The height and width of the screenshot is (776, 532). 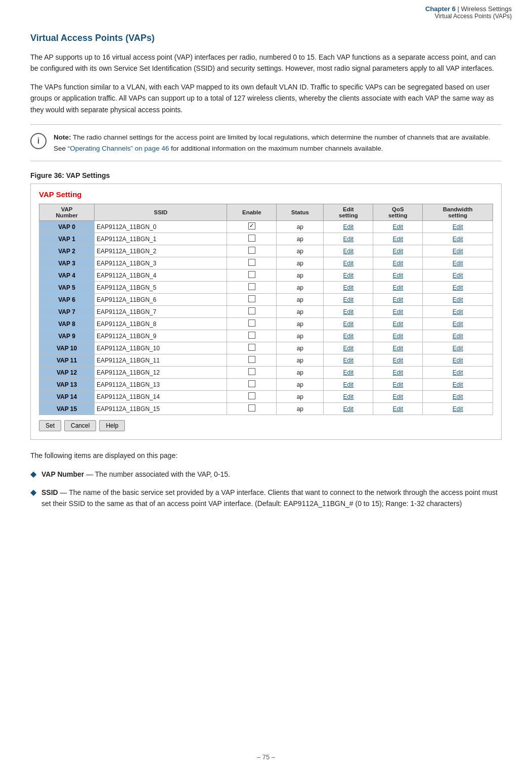 I want to click on set-button: Set, so click(x=50, y=426).